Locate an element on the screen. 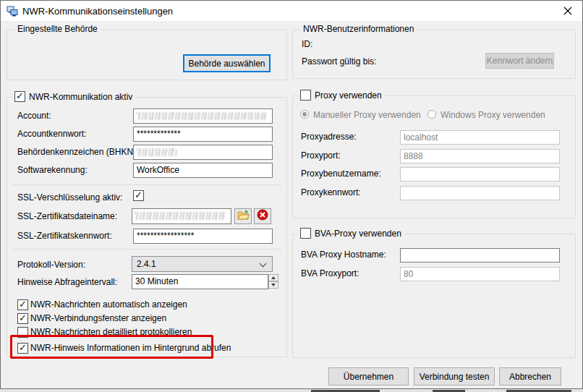  group-bva-proxy-title: BVA-Proxy verwenden is located at coordinates (358, 234).